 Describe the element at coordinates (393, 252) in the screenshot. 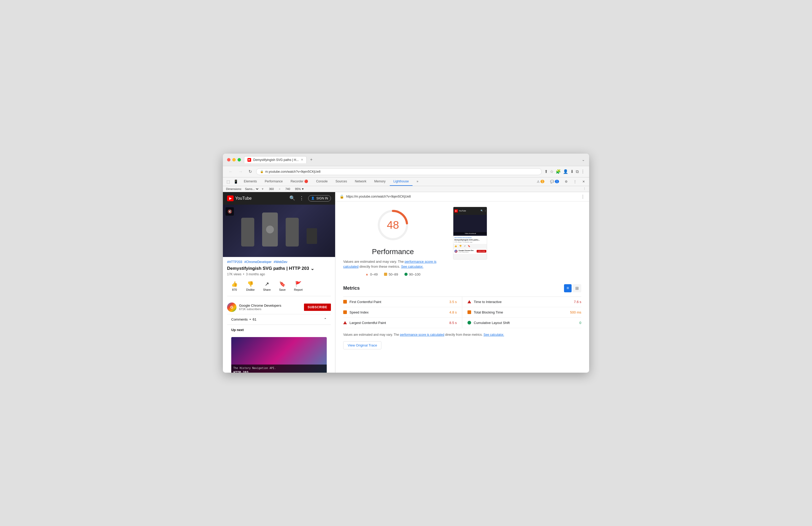

I see `performance-title: Performance` at that location.